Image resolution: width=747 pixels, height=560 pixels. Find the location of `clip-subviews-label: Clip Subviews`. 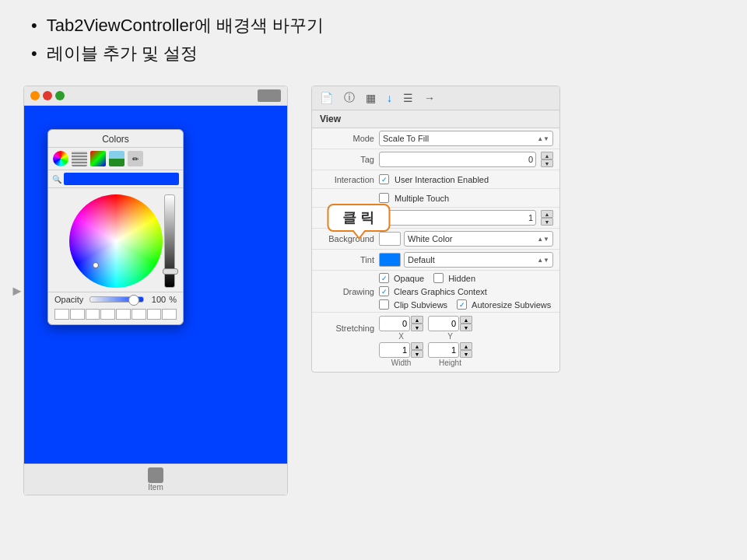

clip-subviews-label: Clip Subviews is located at coordinates (420, 305).